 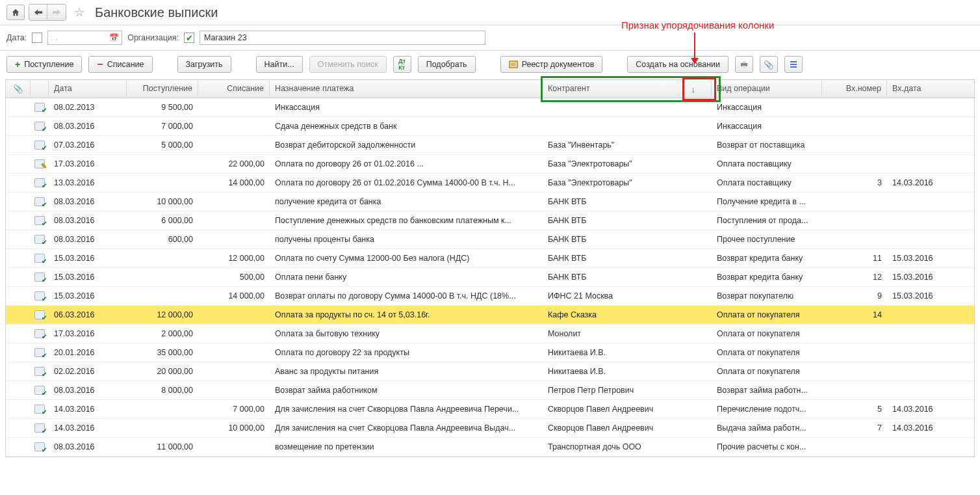 I want to click on load-button: Загрузить, so click(x=204, y=64).